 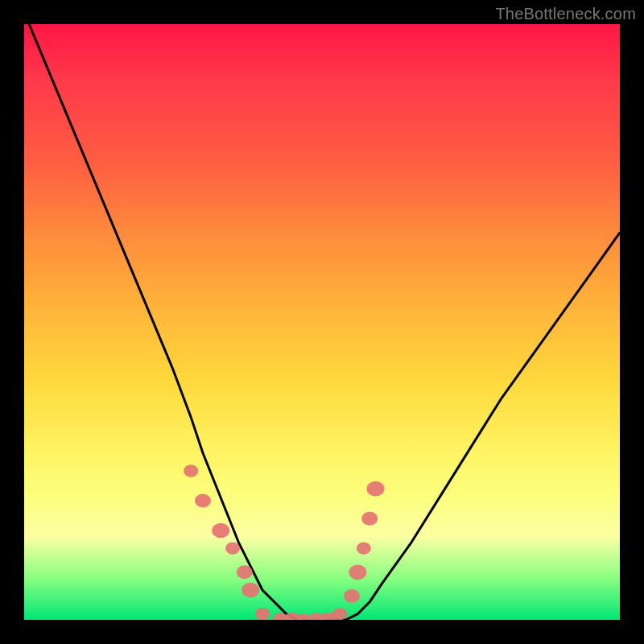 I want to click on watermark-text: TheBottleneck.com, so click(x=565, y=14).